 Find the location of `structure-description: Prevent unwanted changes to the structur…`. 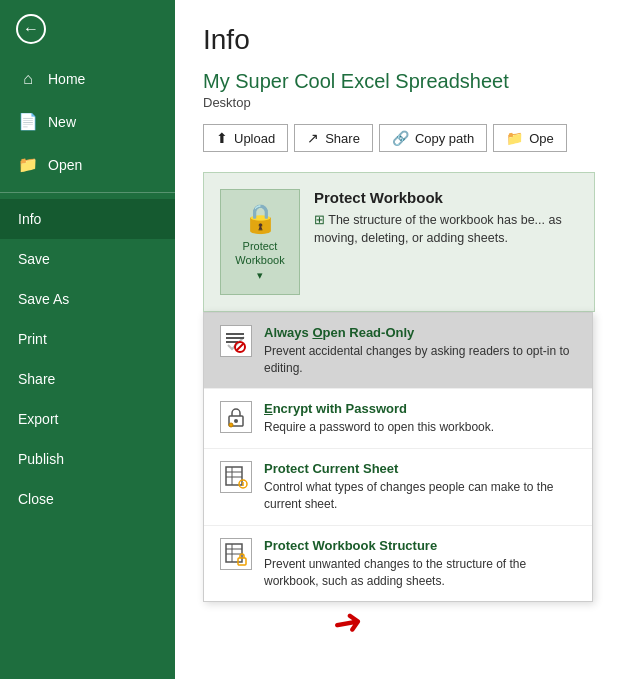

structure-description: Prevent unwanted changes to the structur… is located at coordinates (420, 573).